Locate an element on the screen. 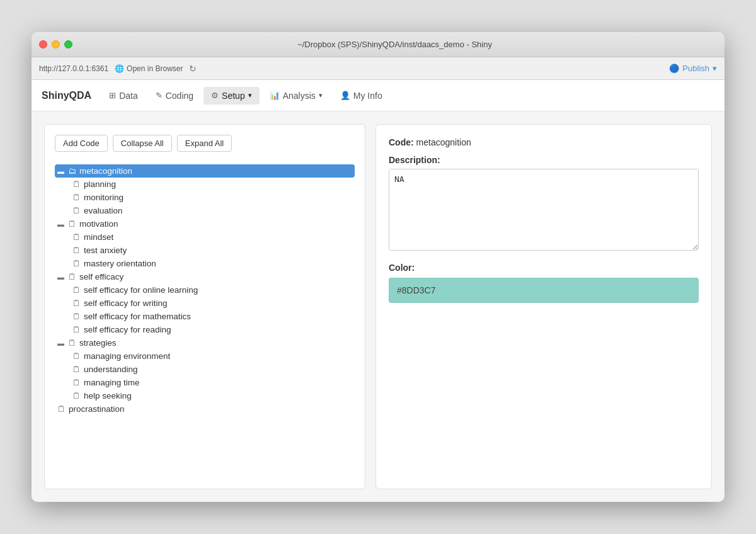 Image resolution: width=756 pixels, height=534 pixels. tree-children-motivation: 🗒 mindset 🗒 test anxiety 🗒 mastery orien… is located at coordinates (205, 251).